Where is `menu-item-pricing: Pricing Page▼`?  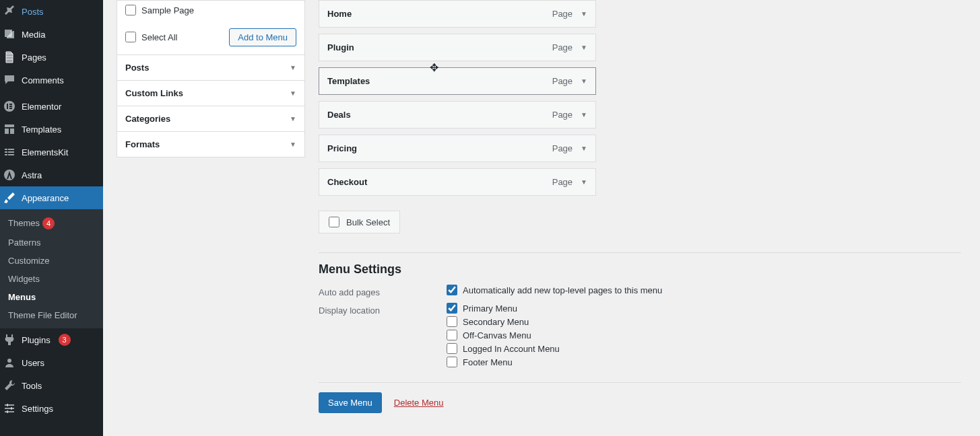
menu-item-pricing: Pricing Page▼ is located at coordinates (457, 148).